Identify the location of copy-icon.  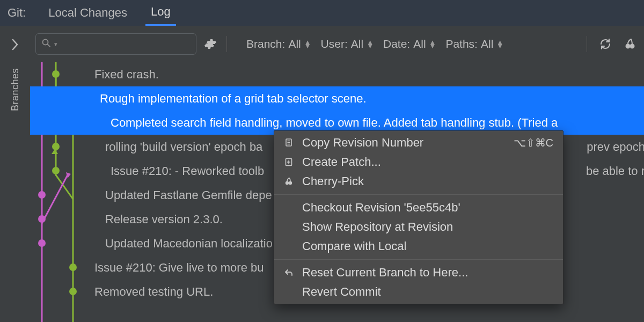
(289, 143).